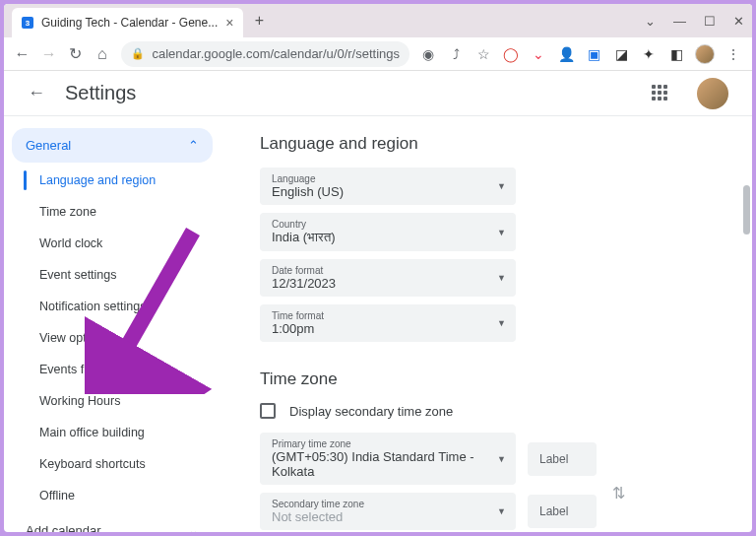  Describe the element at coordinates (733, 54) in the screenshot. I see `menu-icon: ⋮` at that location.